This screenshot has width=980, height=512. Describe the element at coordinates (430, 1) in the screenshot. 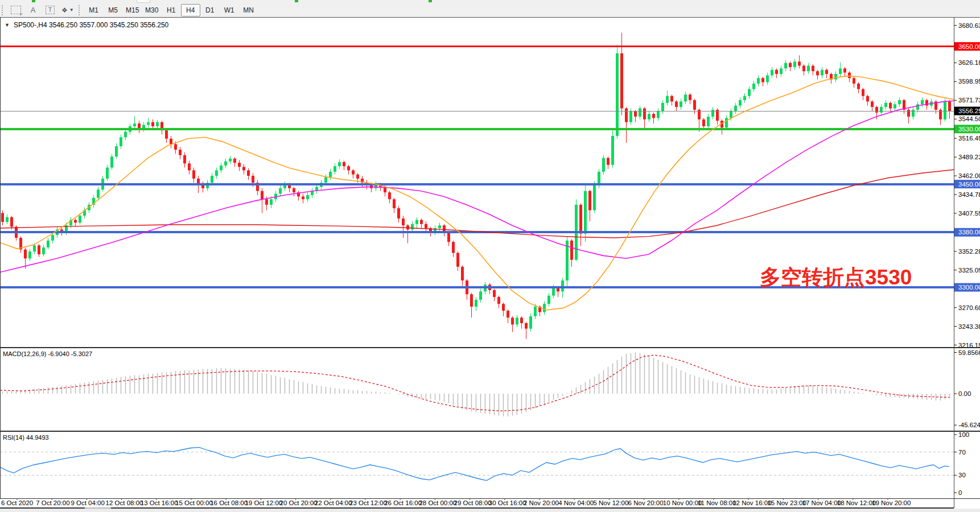

I see `cutoff-icon` at that location.